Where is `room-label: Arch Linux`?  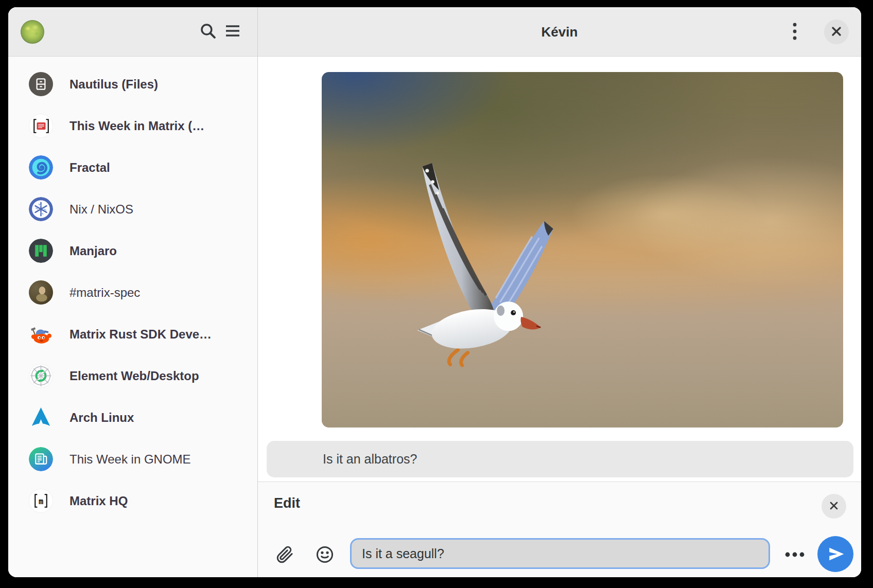
room-label: Arch Linux is located at coordinates (102, 418).